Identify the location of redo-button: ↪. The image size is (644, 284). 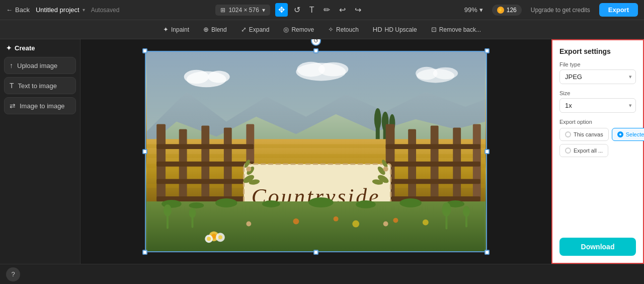
(358, 10).